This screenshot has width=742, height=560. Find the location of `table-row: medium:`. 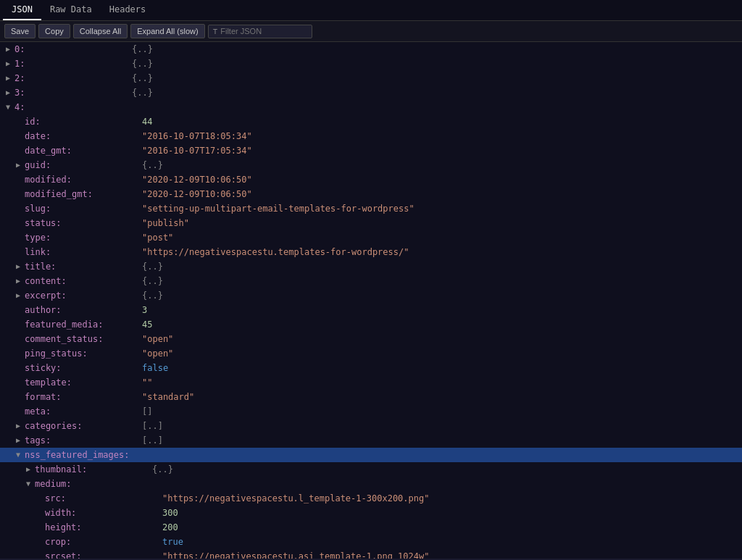

table-row: medium: is located at coordinates (371, 484).